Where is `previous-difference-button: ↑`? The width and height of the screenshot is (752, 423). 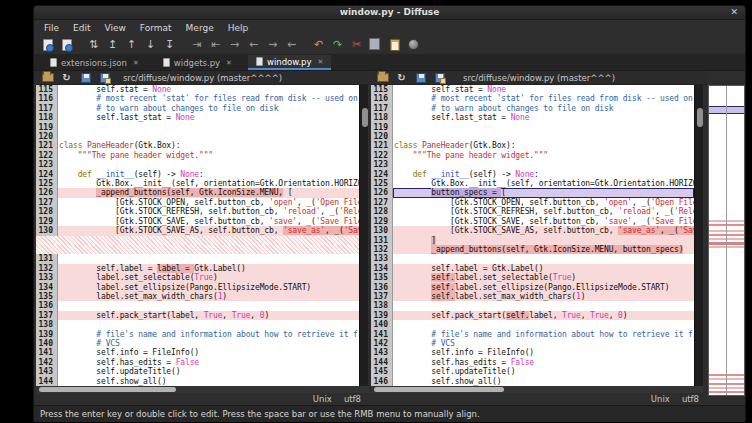 previous-difference-button: ↑ is located at coordinates (132, 44).